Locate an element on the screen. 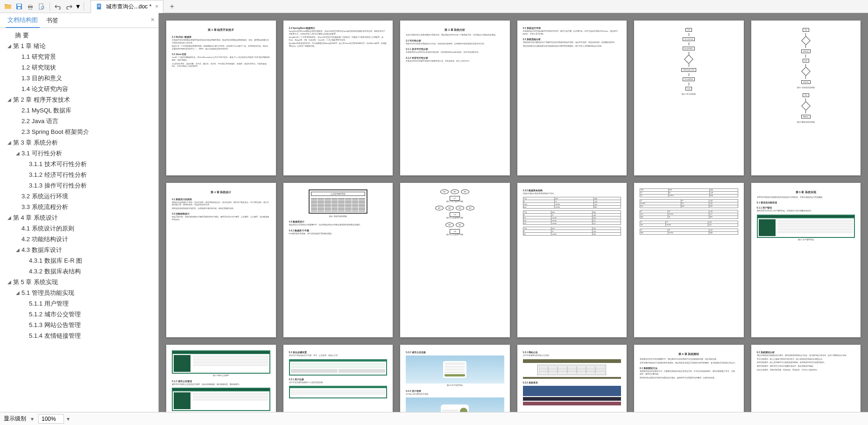 The image size is (868, 425). page-thumb: 开始 进入登录界面 输入账号密码 判断信息是否正确 进入功能页面 结束 图3-1… is located at coordinates (689, 98).